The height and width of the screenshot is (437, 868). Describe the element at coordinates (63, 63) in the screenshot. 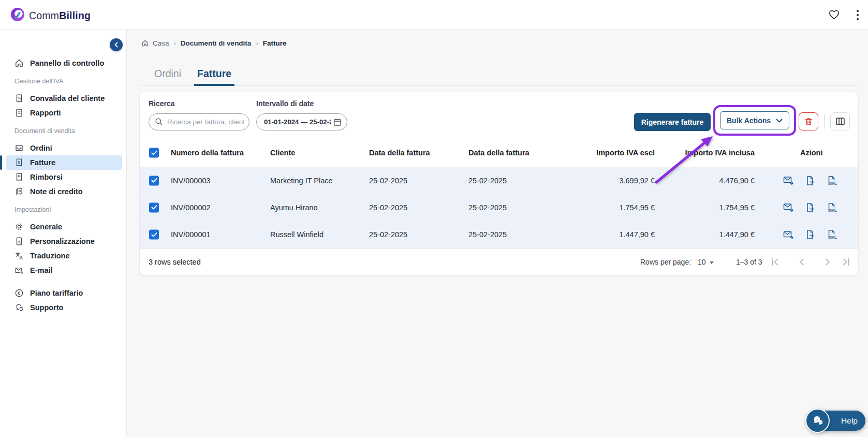

I see `sidebar-item-dashboard: Pannello di controllo` at that location.